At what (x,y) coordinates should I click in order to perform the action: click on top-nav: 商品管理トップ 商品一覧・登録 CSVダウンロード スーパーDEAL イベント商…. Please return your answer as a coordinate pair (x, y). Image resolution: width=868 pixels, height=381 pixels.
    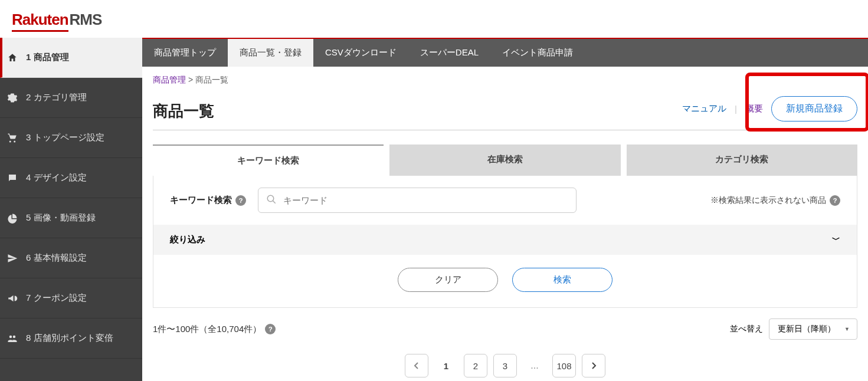
    Looking at the image, I should click on (505, 52).